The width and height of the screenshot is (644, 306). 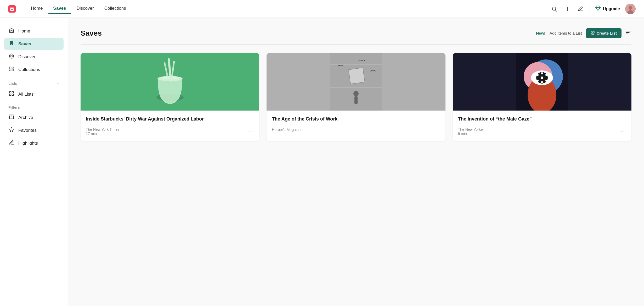 What do you see at coordinates (437, 130) in the screenshot?
I see `card-2-menu-button: ···` at bounding box center [437, 130].